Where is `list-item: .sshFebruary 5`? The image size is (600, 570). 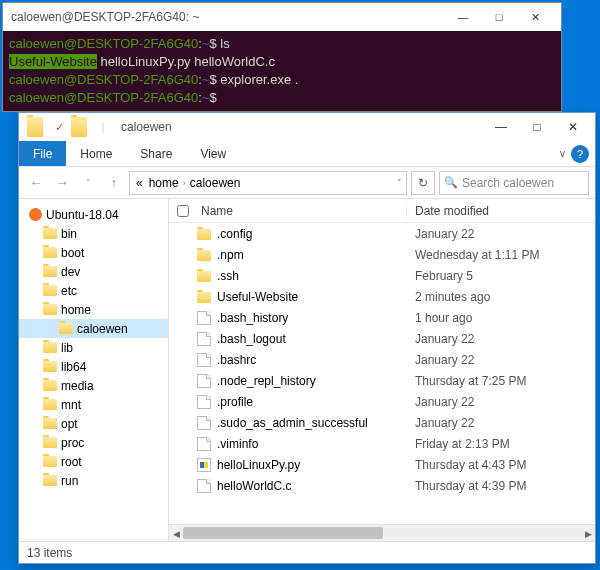 list-item: .sshFebruary 5 is located at coordinates (382, 276).